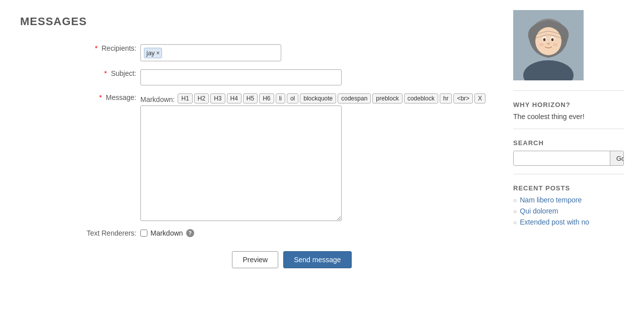 The image size is (644, 321). What do you see at coordinates (121, 97) in the screenshot?
I see `message-label: Message:` at bounding box center [121, 97].